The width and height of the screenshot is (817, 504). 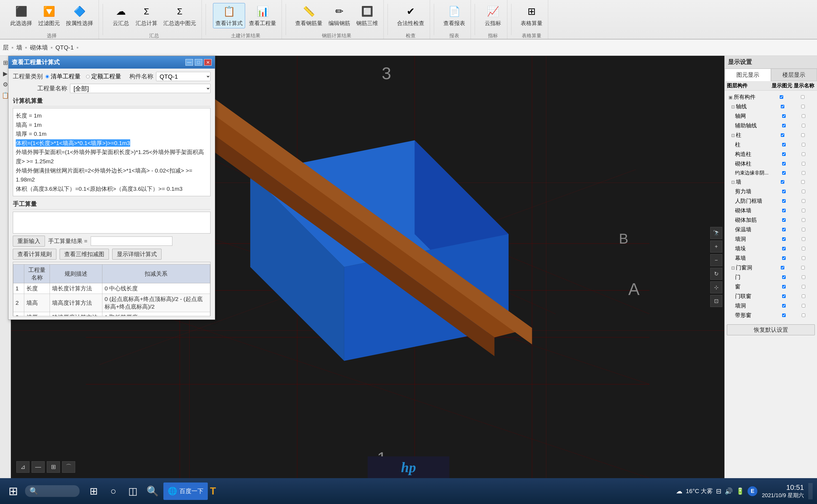 What do you see at coordinates (771, 330) in the screenshot?
I see `reset-default-btn: 恢复默认设置` at bounding box center [771, 330].